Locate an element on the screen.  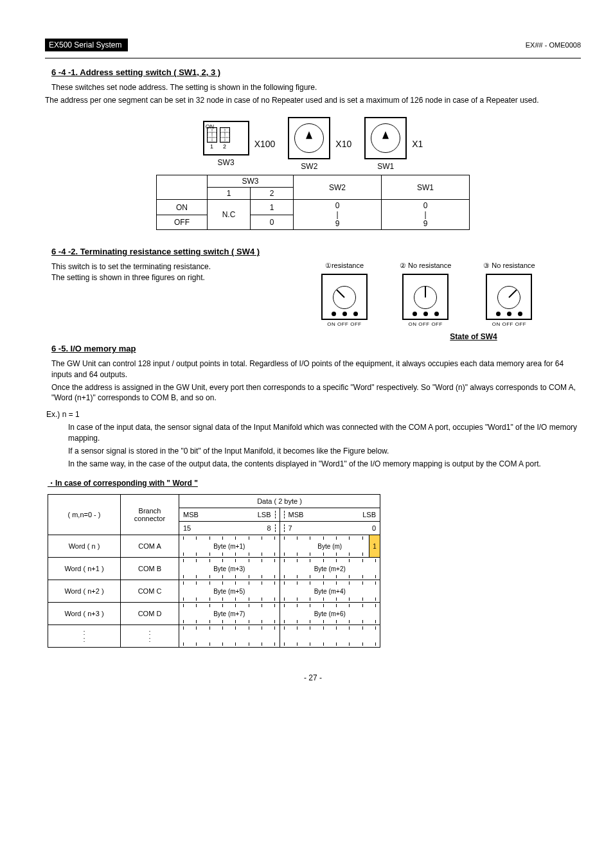
table-row: Word ( n+2 )COM CByte (m+5)Byte (m+4) is located at coordinates (215, 591).